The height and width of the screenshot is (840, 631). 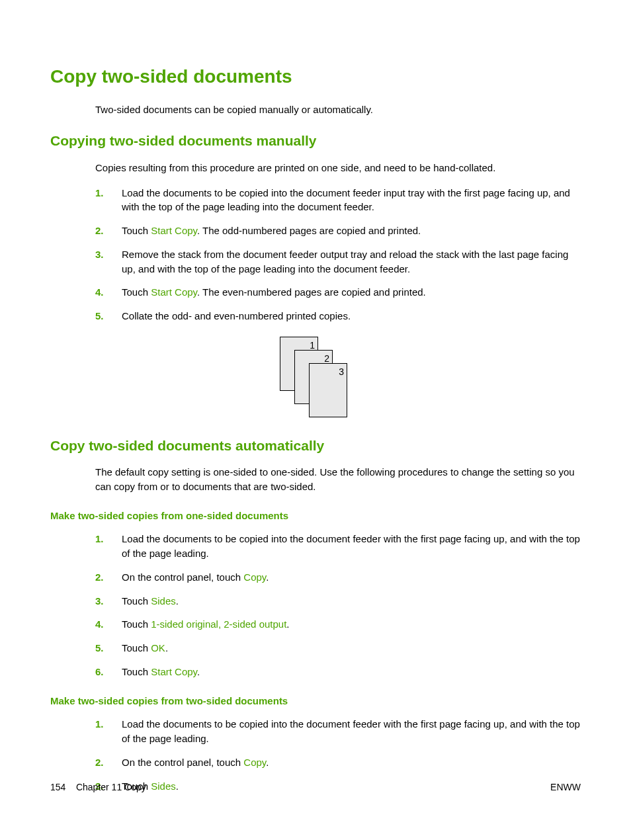 What do you see at coordinates (58, 787) in the screenshot?
I see `page-number: 154` at bounding box center [58, 787].